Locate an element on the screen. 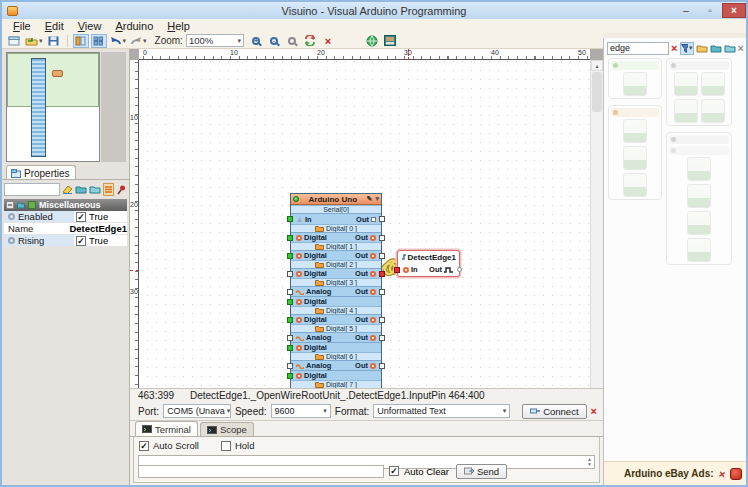  categorized-view-icon is located at coordinates (108, 190).